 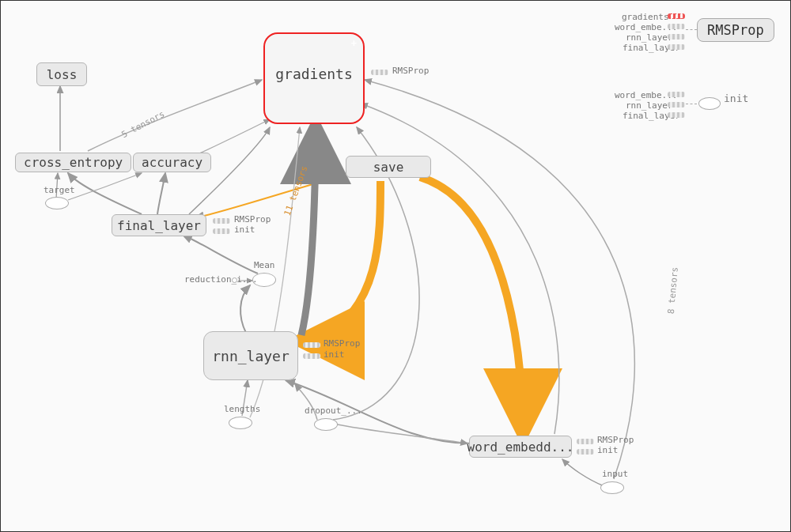 What do you see at coordinates (388, 167) in the screenshot?
I see `node-save: save` at bounding box center [388, 167].